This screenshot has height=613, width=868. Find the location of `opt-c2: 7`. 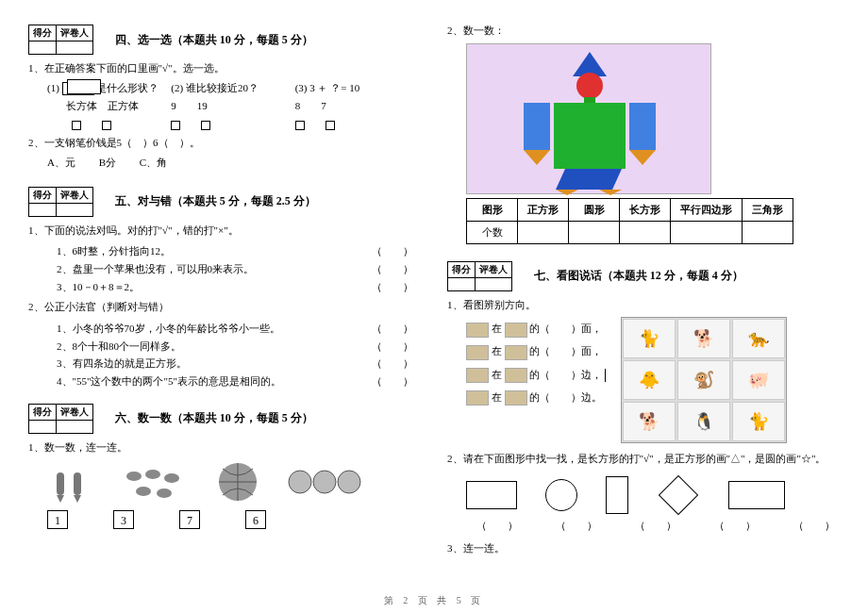

opt-c2: 7 is located at coordinates (324, 106).